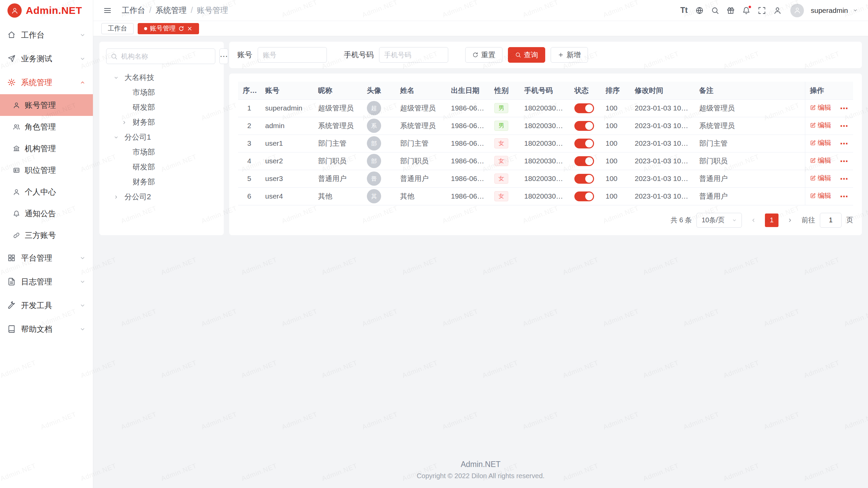  Describe the element at coordinates (46, 127) in the screenshot. I see `sidebar-item-role-management: 角色管理` at that location.